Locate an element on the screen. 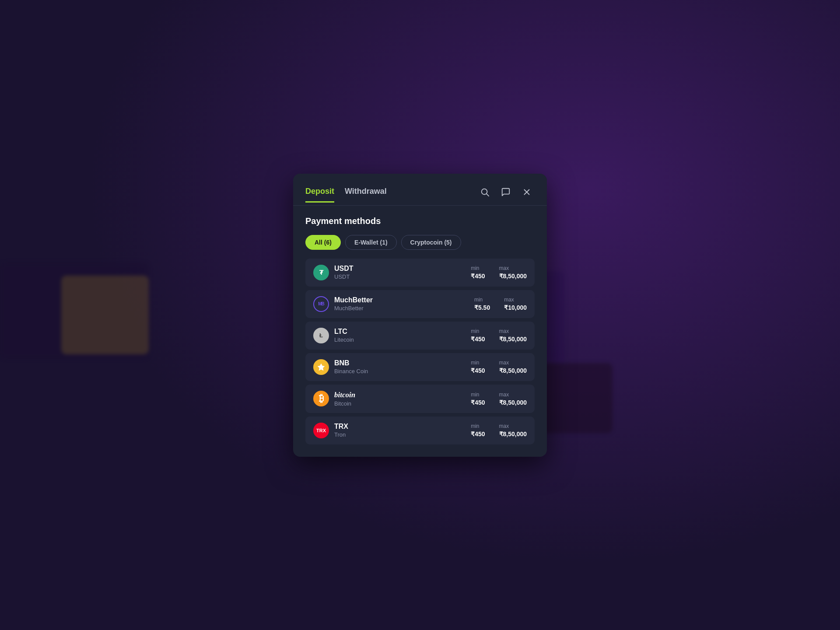 The width and height of the screenshot is (840, 630). muchbetter-max-value: ₹10,000 is located at coordinates (515, 308).